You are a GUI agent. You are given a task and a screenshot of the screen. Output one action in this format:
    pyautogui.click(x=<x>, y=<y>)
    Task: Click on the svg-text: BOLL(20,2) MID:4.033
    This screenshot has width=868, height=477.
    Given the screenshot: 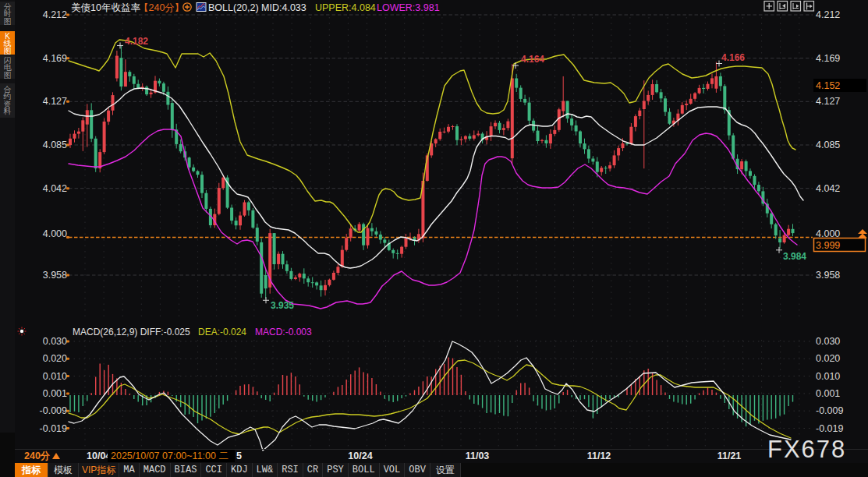 What is the action you would take?
    pyautogui.click(x=257, y=8)
    